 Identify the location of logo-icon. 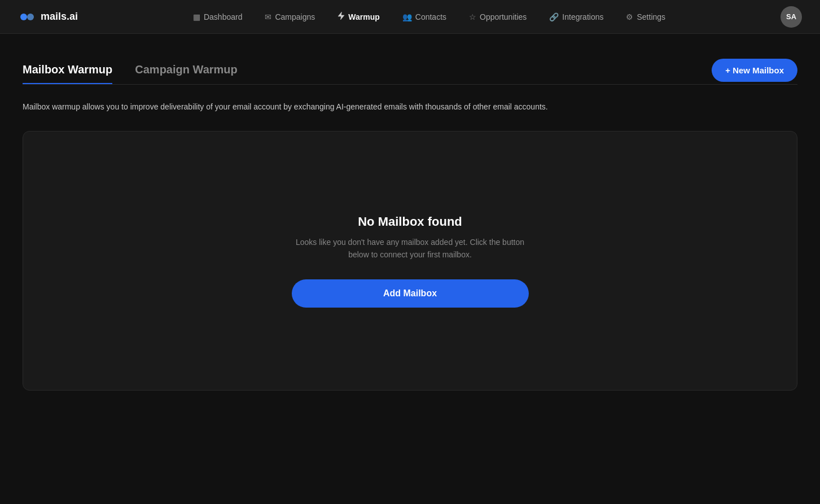
(27, 17).